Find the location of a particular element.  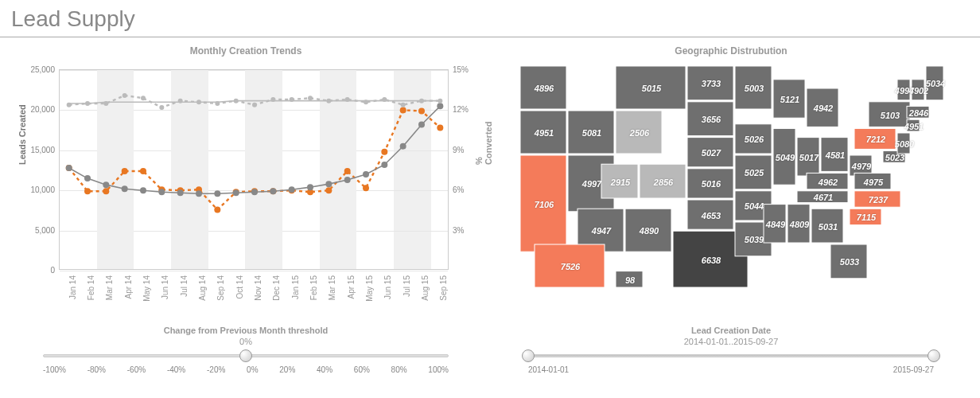

threshold-slider-ticks: -100%-80%-60%-40%-20%0%20%40%60%80%100% is located at coordinates (246, 369).